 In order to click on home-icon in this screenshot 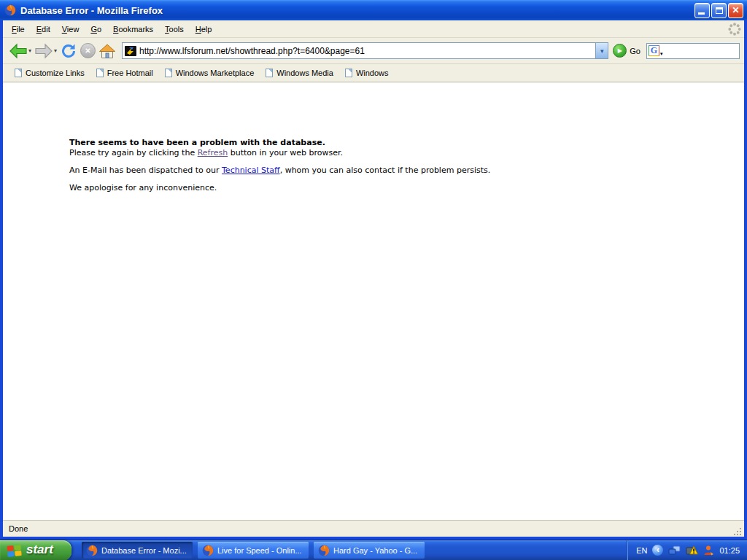, I will do `click(107, 51)`.